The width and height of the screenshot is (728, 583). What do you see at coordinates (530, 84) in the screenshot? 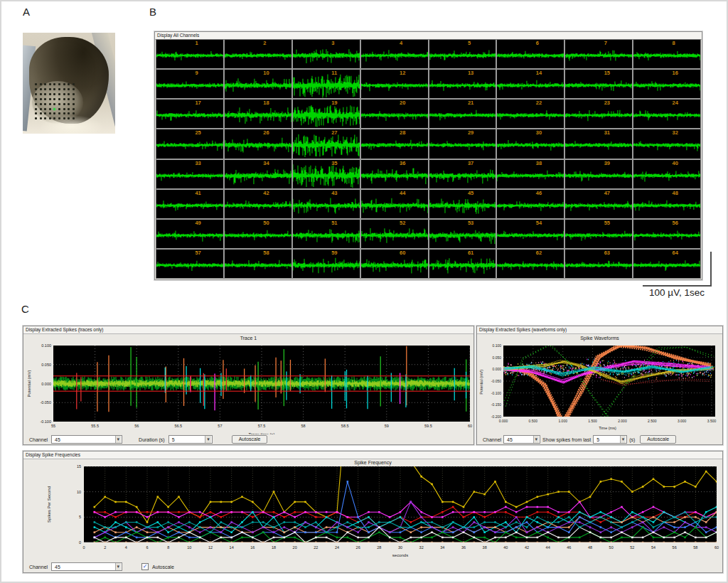
I see `channel-cell: 14` at bounding box center [530, 84].